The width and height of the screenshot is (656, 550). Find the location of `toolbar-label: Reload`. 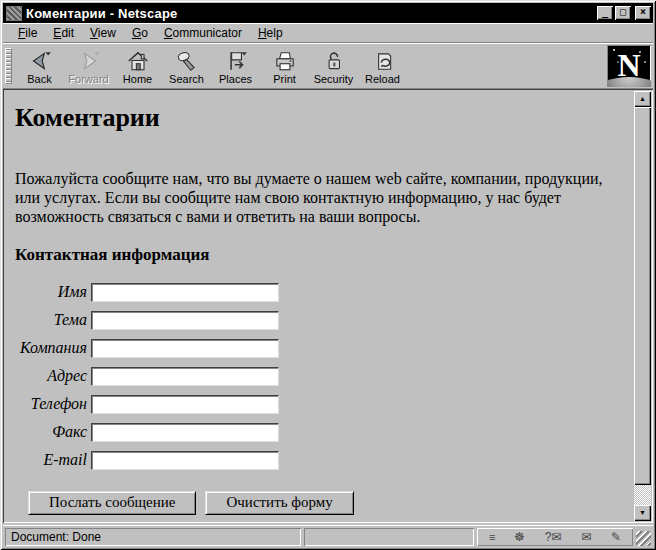

toolbar-label: Reload is located at coordinates (382, 79).